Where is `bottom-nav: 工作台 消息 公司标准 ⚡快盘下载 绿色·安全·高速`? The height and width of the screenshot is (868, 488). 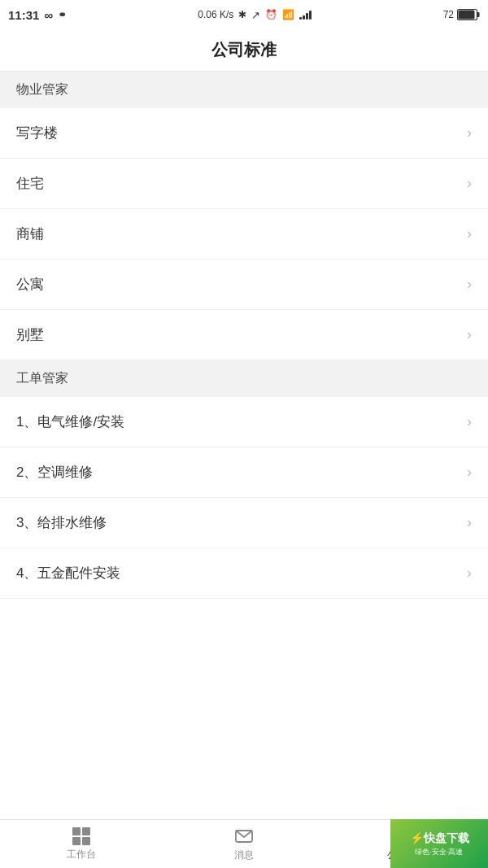
bottom-nav: 工作台 消息 公司标准 ⚡快盘下载 绿色·安全·高速 is located at coordinates (244, 844).